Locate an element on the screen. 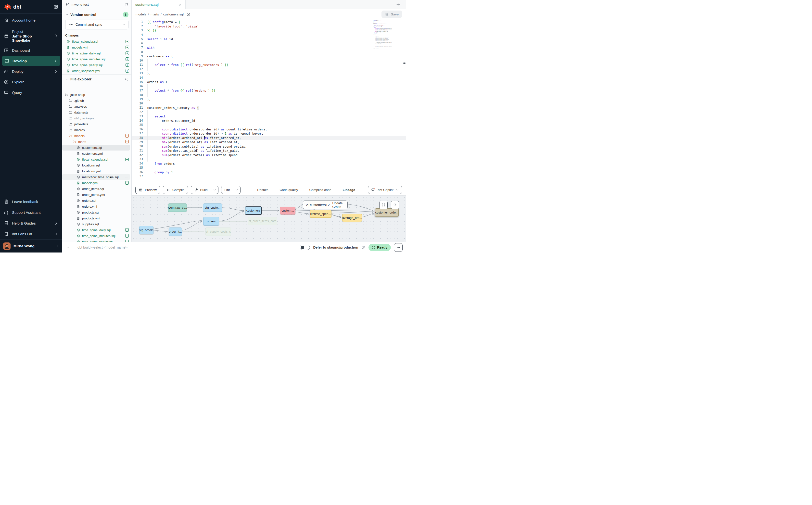 The height and width of the screenshot is (505, 812). tree-item-fiscal_calendar.sql: fiscal_calendar.sql+ is located at coordinates (96, 159).